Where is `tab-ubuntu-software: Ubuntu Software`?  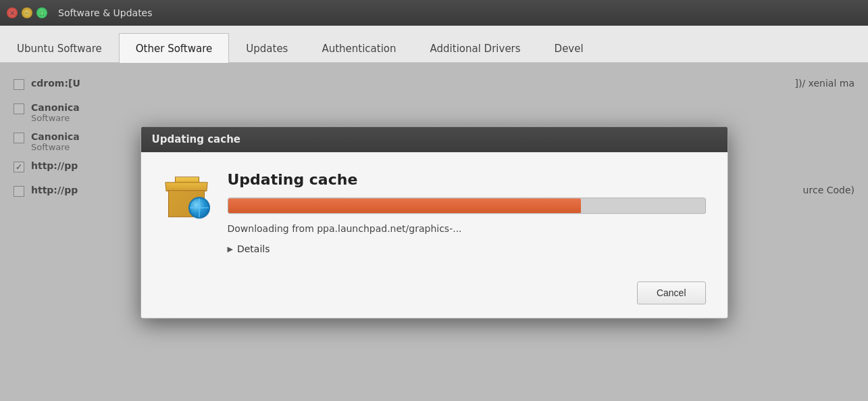
tab-ubuntu-software: Ubuntu Software is located at coordinates (59, 48).